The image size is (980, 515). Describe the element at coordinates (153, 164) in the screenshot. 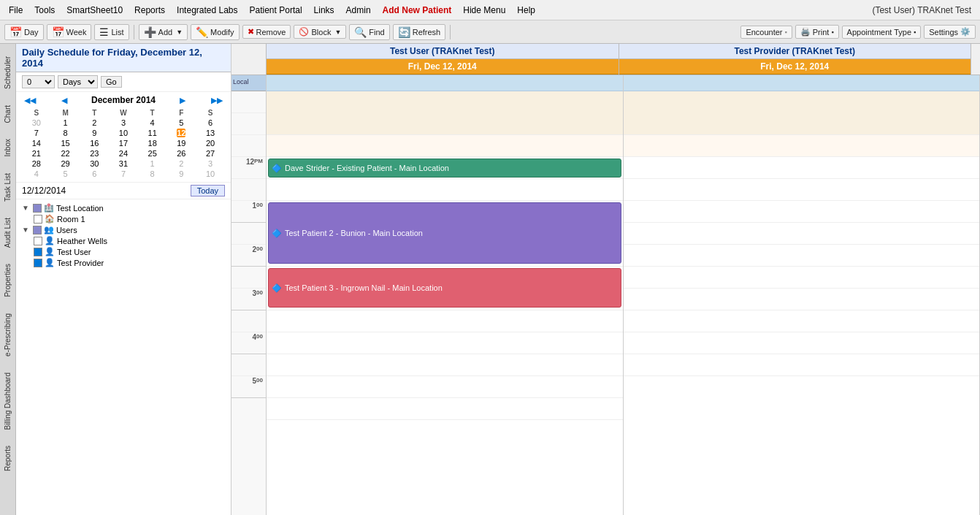

I see `cal-day-1-next: 1` at that location.